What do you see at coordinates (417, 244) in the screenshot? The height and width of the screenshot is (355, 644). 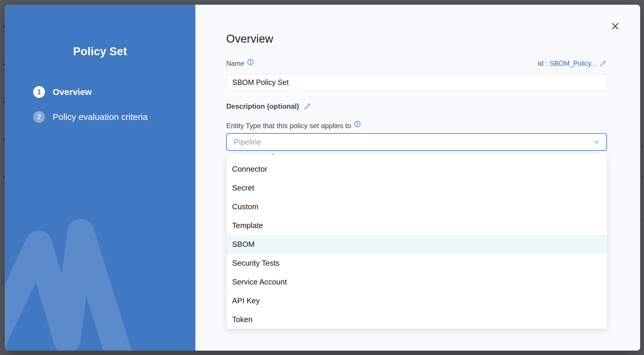 I see `list-item-sbom: SBOM` at bounding box center [417, 244].